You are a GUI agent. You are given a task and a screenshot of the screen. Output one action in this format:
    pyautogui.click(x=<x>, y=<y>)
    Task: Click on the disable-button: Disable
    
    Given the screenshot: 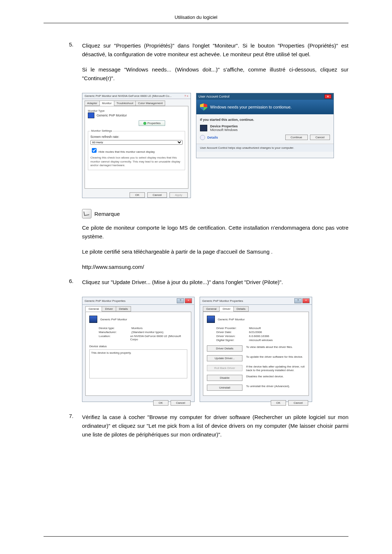 What is the action you would take?
    pyautogui.click(x=225, y=378)
    